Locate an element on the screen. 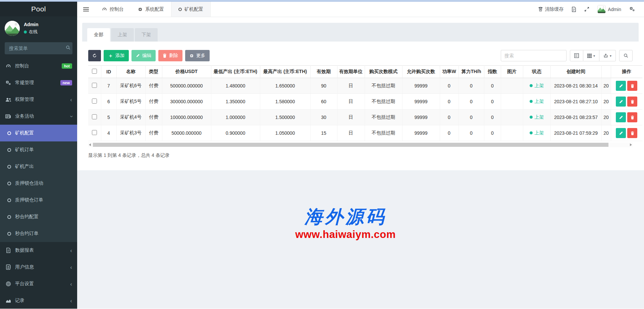 The image size is (644, 309). cell-max_output: 1.580000 is located at coordinates (285, 102).